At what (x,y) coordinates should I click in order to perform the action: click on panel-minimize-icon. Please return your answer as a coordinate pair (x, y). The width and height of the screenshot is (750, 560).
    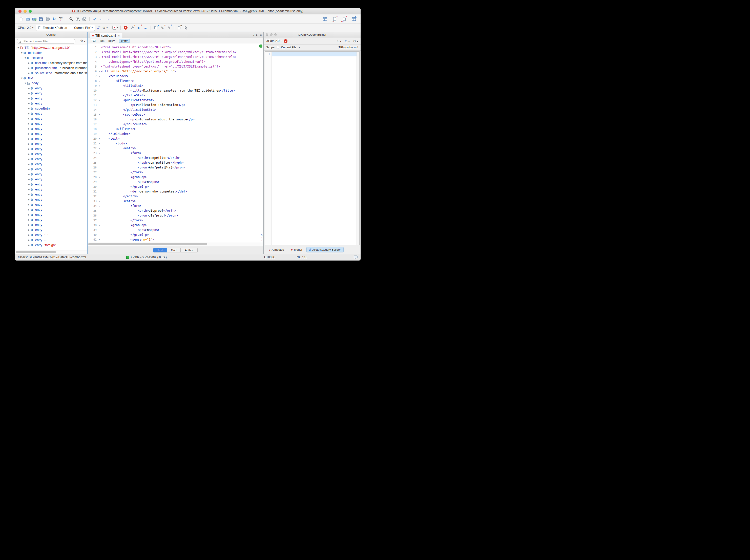
    Looking at the image, I should click on (271, 35).